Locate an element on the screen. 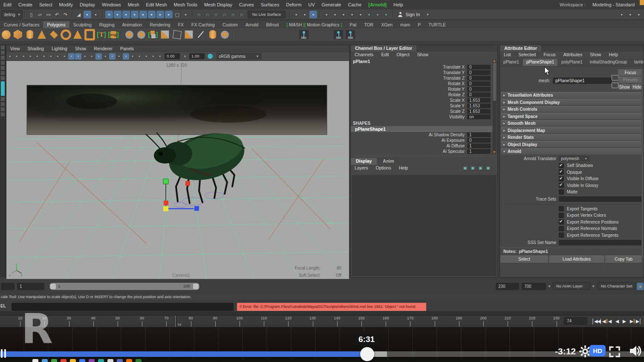 The height and width of the screenshot is (362, 644). curve-tool-icon: ▪ is located at coordinates (118, 14).